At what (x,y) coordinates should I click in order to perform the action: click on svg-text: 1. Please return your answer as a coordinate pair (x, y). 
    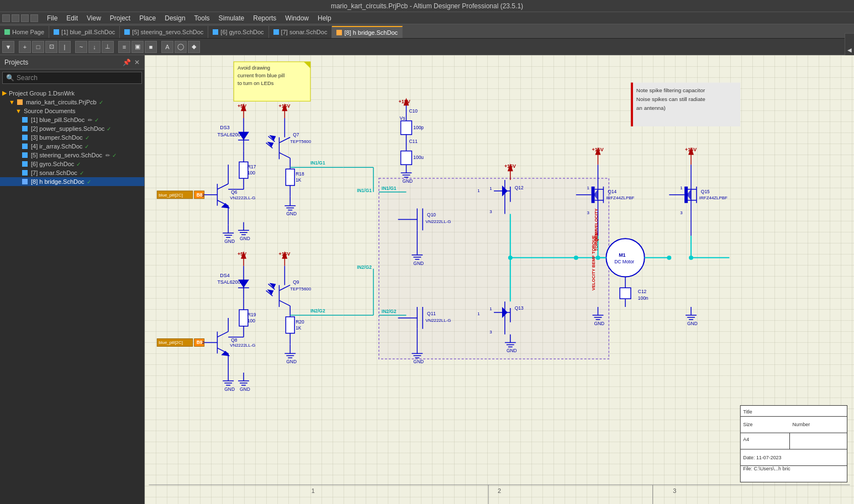
    Looking at the image, I should click on (682, 188).